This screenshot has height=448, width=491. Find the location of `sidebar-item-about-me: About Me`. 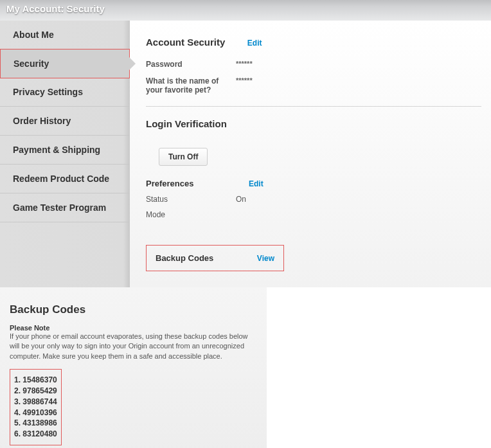

sidebar-item-about-me: About Me is located at coordinates (65, 35).